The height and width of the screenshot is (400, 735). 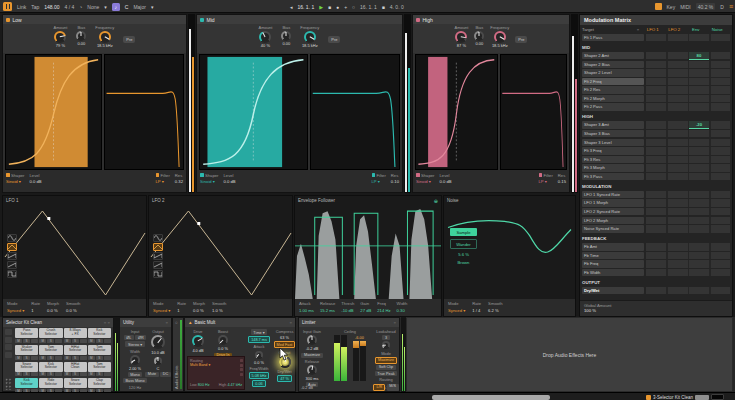 I want to click on attack-value: 0.0 %, so click(x=259, y=362).